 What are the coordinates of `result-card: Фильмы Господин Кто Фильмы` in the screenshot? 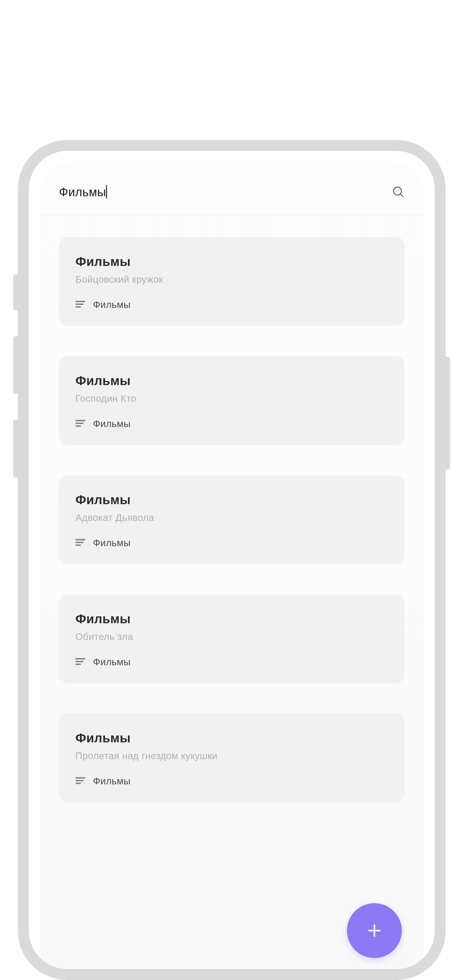 It's located at (232, 401).